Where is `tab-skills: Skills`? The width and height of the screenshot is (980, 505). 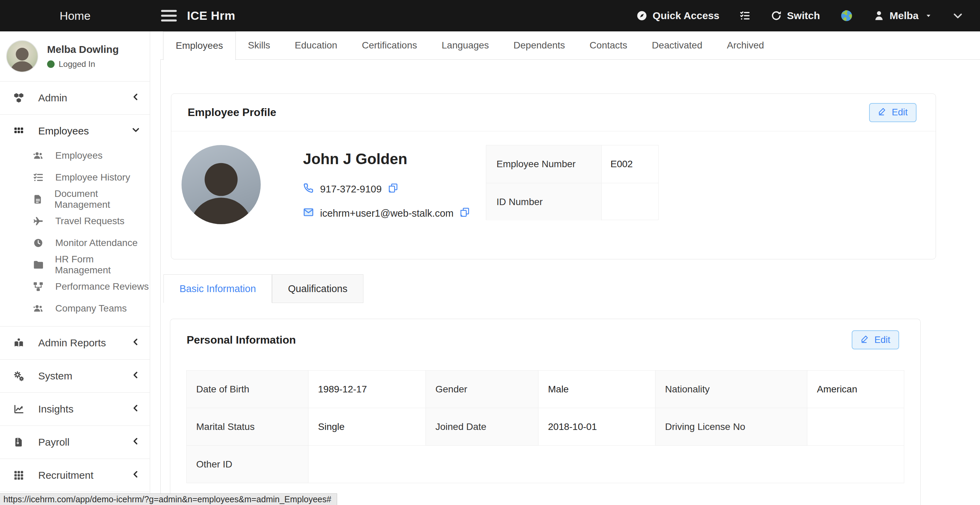 tab-skills: Skills is located at coordinates (259, 45).